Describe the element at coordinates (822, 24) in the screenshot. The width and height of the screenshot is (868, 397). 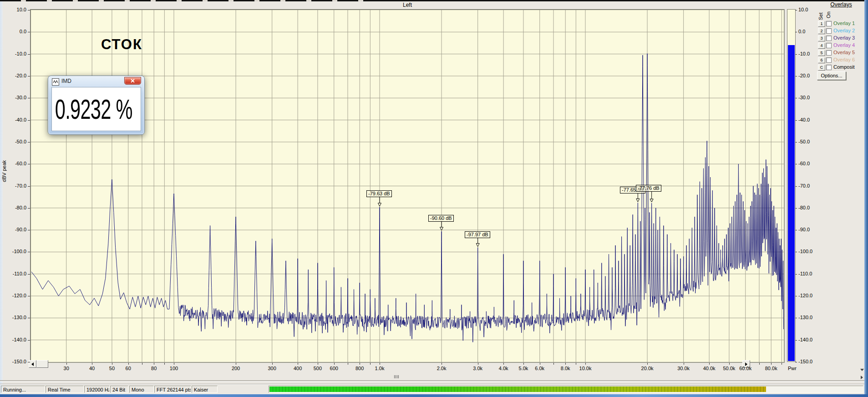
I see `overlay-set-button-1: 1` at that location.